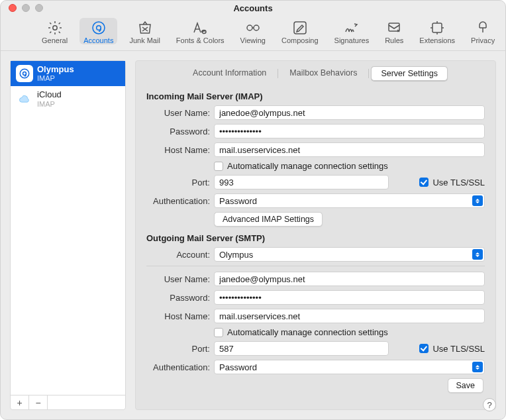 The height and width of the screenshot is (420, 506). What do you see at coordinates (483, 28) in the screenshot?
I see `privacy-icon` at bounding box center [483, 28].